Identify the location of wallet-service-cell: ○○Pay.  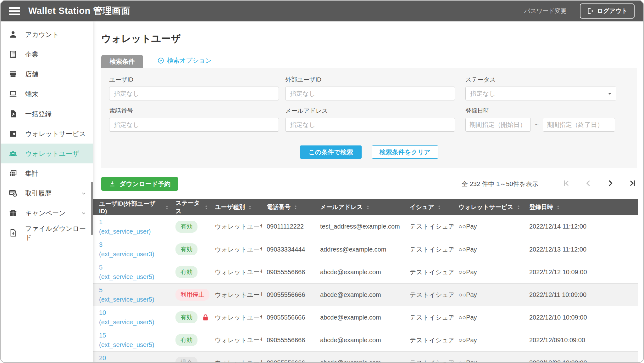
(489, 249).